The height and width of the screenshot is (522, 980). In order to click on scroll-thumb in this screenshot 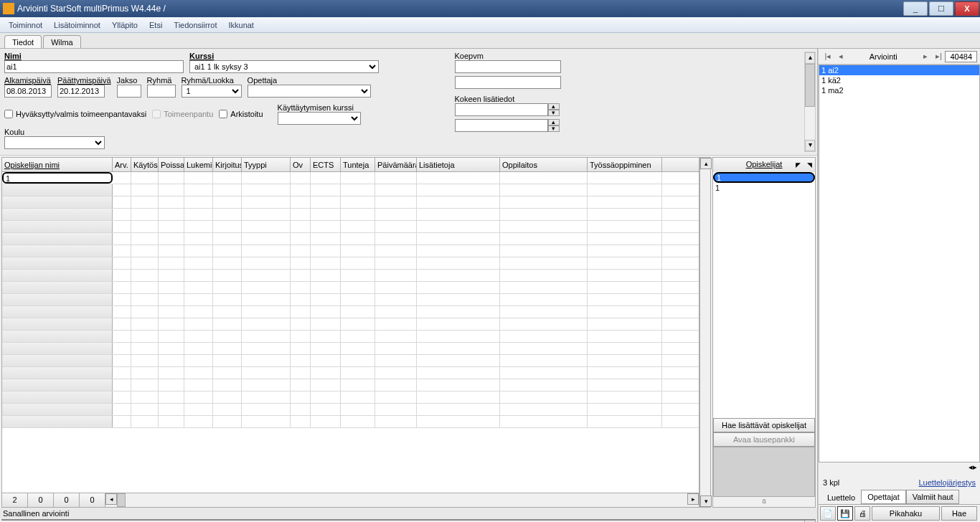, I will do `click(121, 500)`.